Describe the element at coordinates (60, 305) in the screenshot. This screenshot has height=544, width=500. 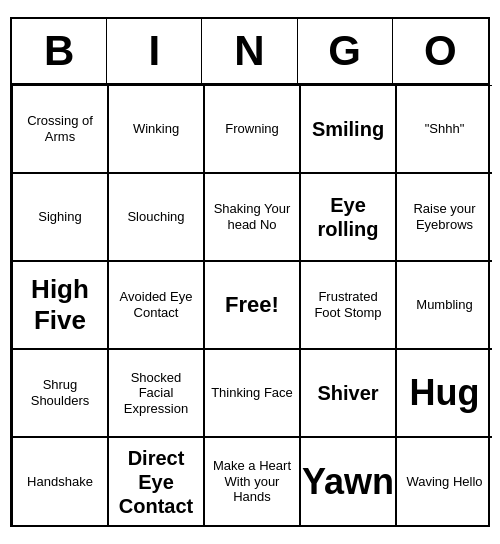
I see `bingo-cell: High Five` at that location.